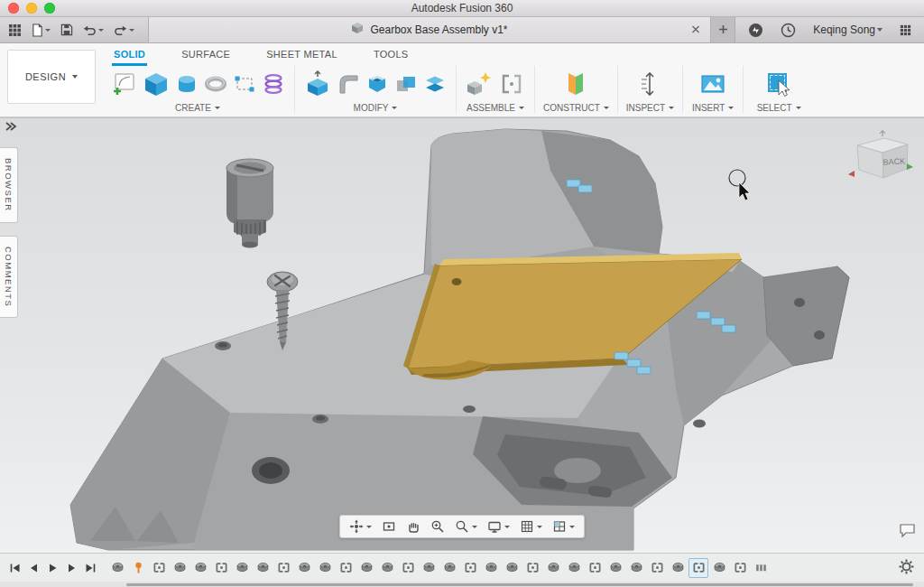 This screenshot has height=587, width=924. Describe the element at coordinates (198, 108) in the screenshot. I see `create-group-menu: CREATE` at that location.